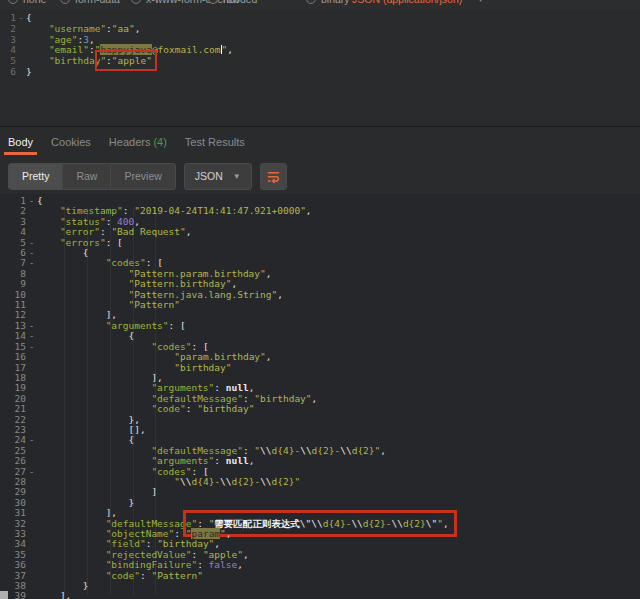  Describe the element at coordinates (320, 576) in the screenshot. I see `code-line: 37 "code": "Pattern"` at that location.